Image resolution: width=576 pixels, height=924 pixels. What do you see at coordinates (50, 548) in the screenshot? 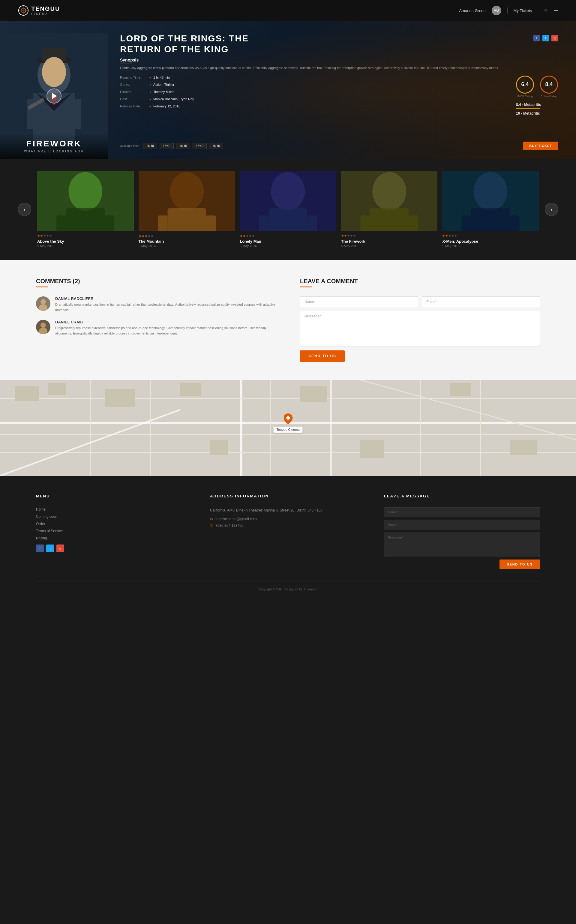
I see `footer-twitter-icon: t` at bounding box center [50, 548].